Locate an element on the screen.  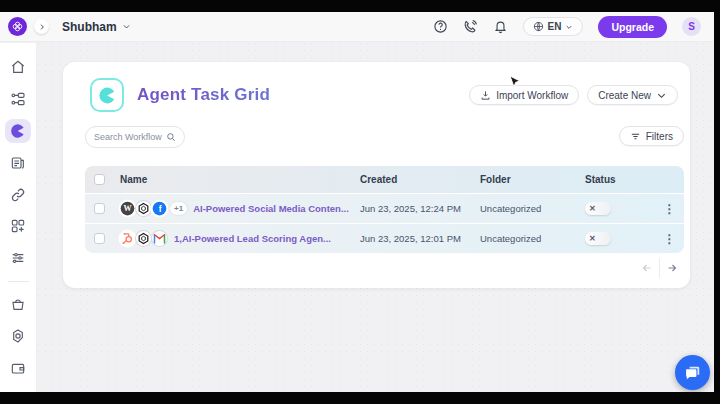
column-header-folder: Folder is located at coordinates (532, 180).